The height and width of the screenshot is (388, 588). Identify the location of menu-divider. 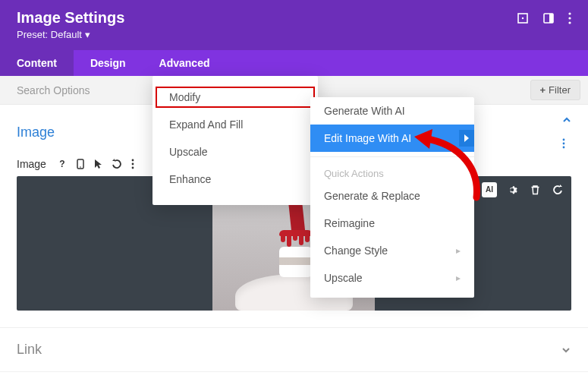
(392, 156).